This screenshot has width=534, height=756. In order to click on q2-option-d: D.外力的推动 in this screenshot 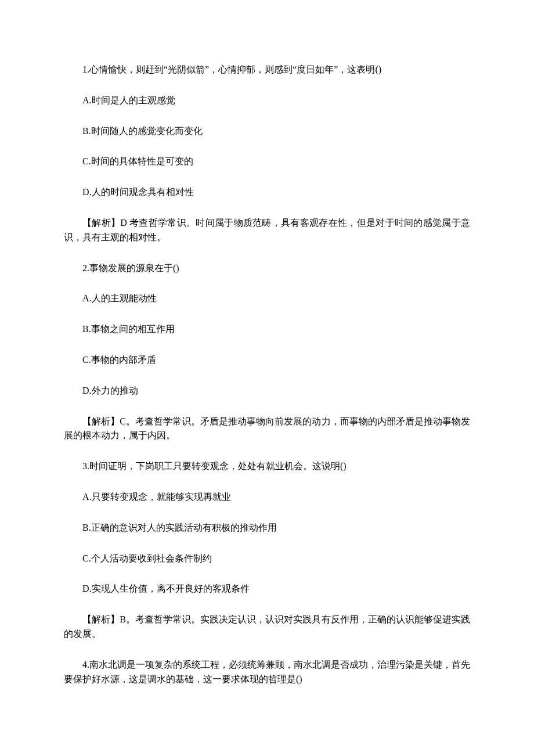, I will do `click(267, 391)`.